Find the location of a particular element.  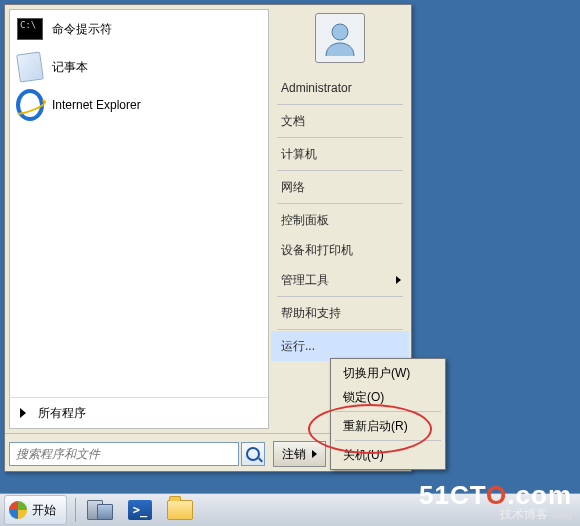

all-programs: 所有程序 is located at coordinates (139, 412).